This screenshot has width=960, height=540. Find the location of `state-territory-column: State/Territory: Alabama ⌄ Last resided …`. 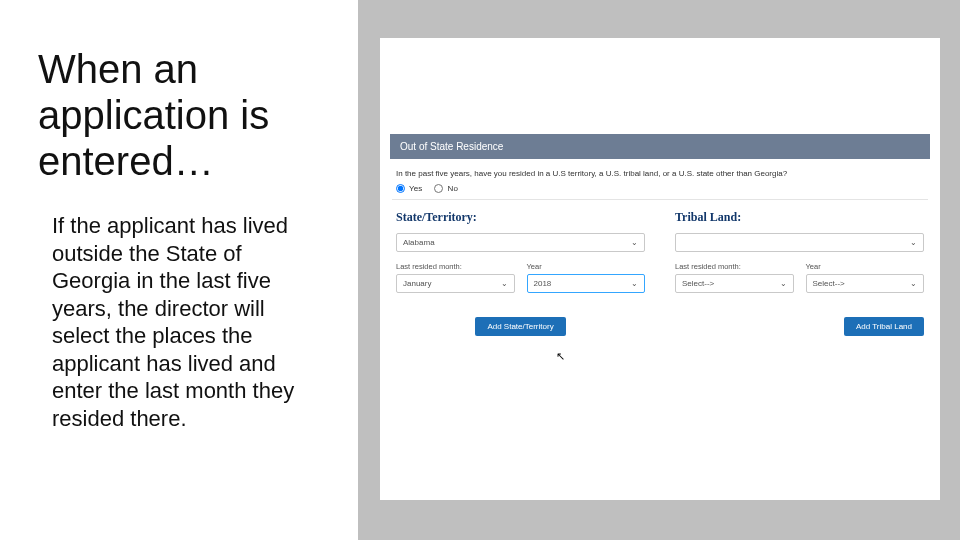

state-territory-column: State/Territory: Alabama ⌄ Last resided … is located at coordinates (520, 273).